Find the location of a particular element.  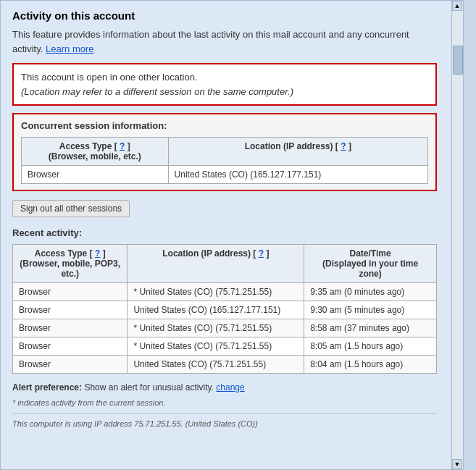

recent-row-2-access: Browser is located at coordinates (70, 329).